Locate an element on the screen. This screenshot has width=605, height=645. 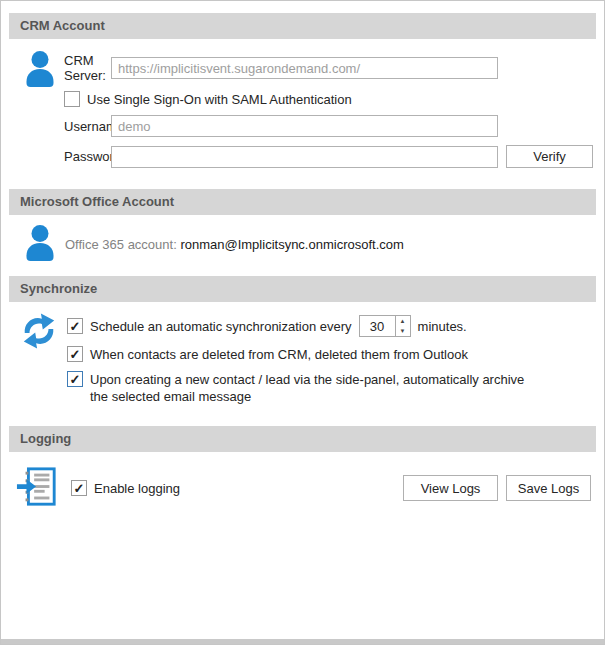
schedule-sync-label: Schedule an automatic synchronization ev… is located at coordinates (221, 326).